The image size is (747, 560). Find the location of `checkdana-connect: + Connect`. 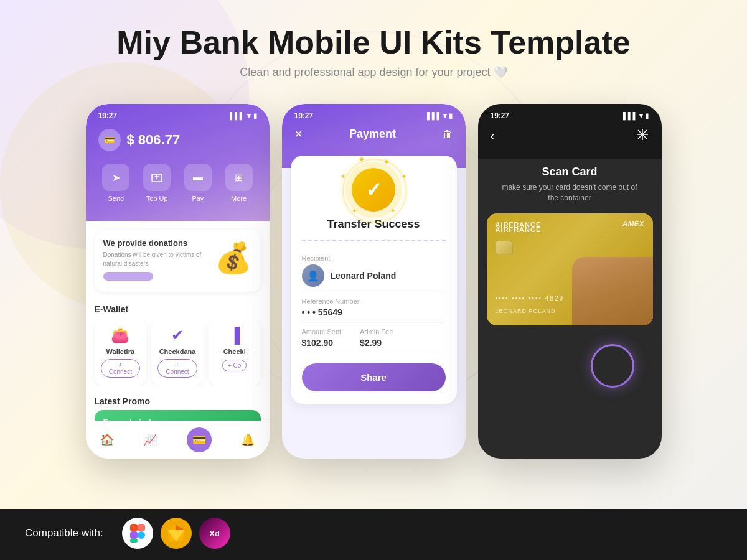

checkdana-connect: + Connect is located at coordinates (177, 368).